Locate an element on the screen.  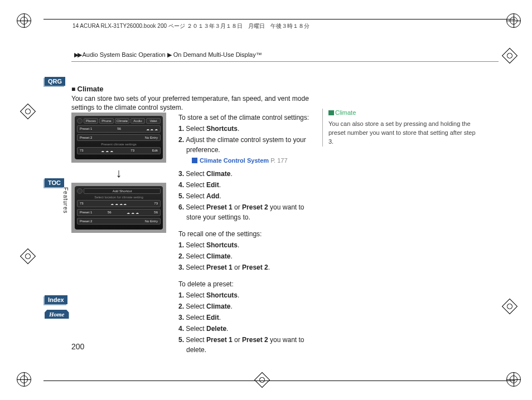
tab-audio: Audio is located at coordinates (138, 121).